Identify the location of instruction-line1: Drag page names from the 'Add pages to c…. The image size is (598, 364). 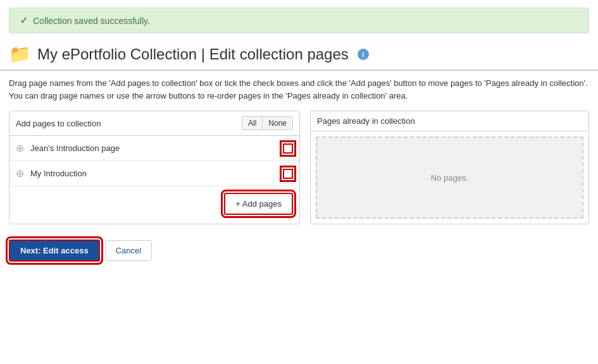
(299, 83).